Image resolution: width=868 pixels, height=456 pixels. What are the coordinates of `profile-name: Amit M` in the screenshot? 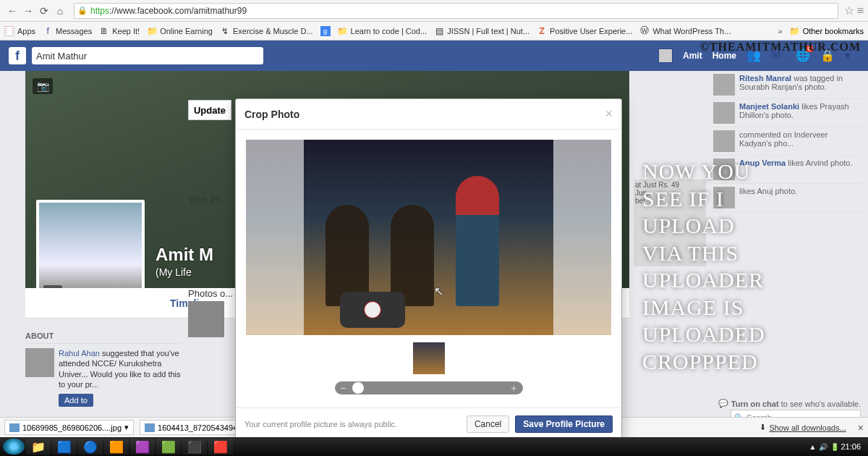 It's located at (184, 255).